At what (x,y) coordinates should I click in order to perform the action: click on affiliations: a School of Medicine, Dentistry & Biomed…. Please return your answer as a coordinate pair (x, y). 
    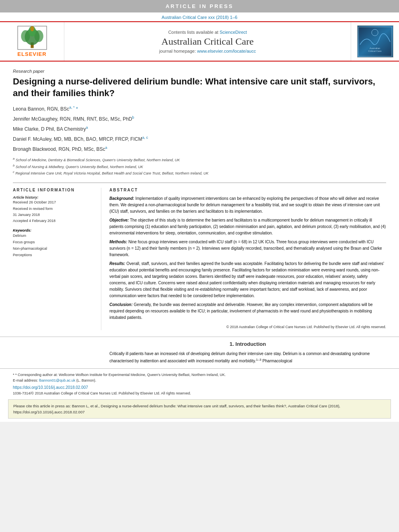
    Looking at the image, I should click on (200, 166).